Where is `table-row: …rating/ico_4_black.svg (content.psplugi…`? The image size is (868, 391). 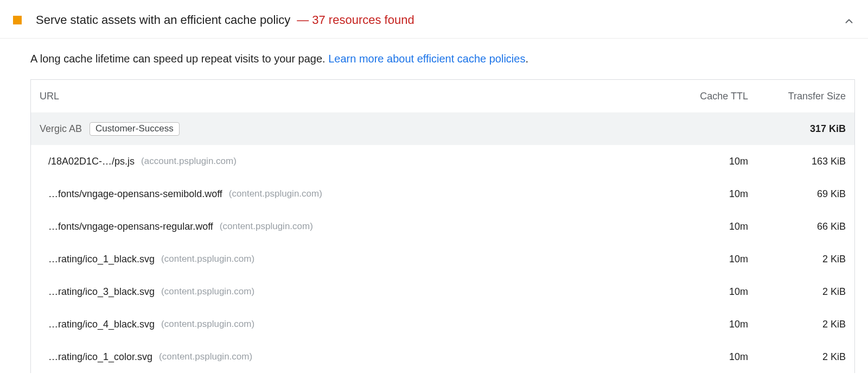
table-row: …rating/ico_4_black.svg (content.psplugi… is located at coordinates (443, 324).